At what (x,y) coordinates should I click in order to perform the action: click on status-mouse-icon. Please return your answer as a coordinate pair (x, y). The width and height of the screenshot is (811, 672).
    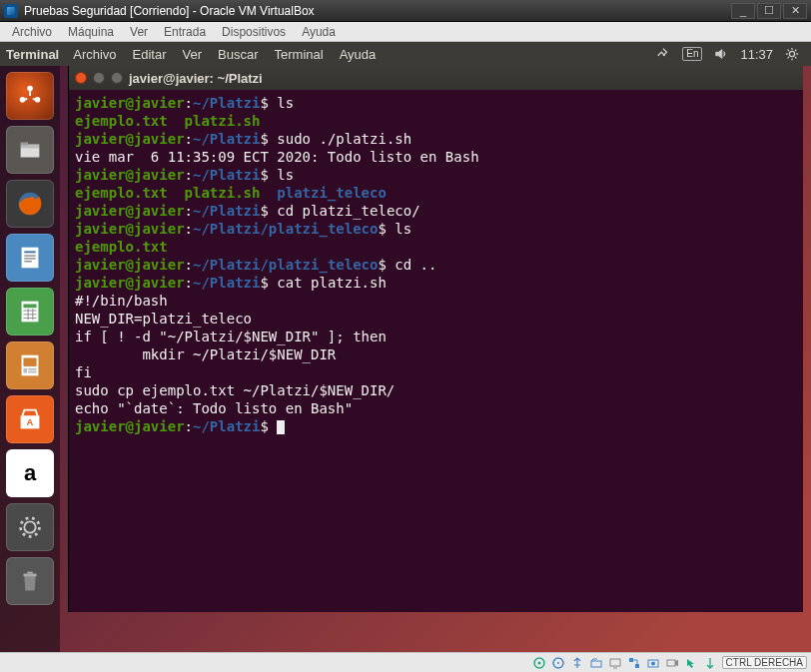
    Looking at the image, I should click on (691, 663).